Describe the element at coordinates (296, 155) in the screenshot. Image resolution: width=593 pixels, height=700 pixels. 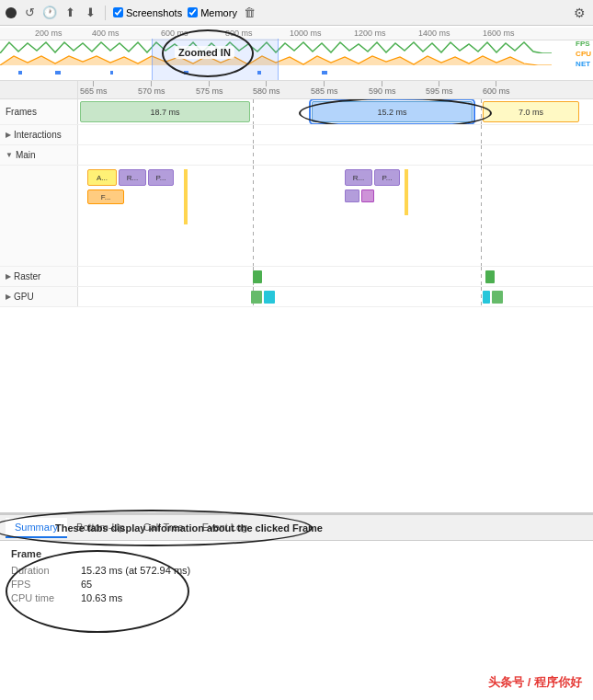
I see `main-header-row: ▼ Main` at that location.